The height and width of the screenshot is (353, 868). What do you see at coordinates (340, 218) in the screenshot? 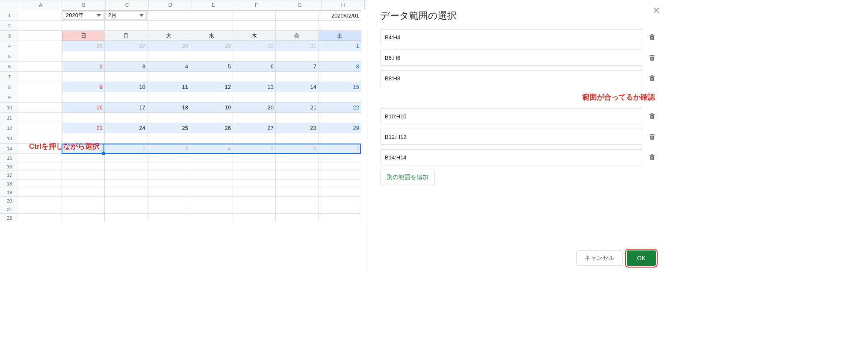
I see `cell-H22` at bounding box center [340, 218].